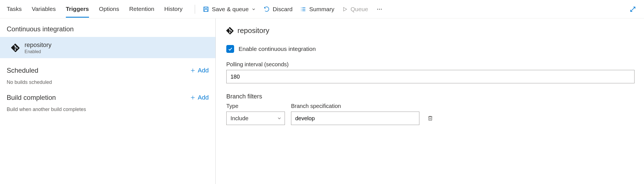 This screenshot has width=644, height=184. What do you see at coordinates (430, 96) in the screenshot?
I see `branch-filters-heading: Branch filters` at bounding box center [430, 96].